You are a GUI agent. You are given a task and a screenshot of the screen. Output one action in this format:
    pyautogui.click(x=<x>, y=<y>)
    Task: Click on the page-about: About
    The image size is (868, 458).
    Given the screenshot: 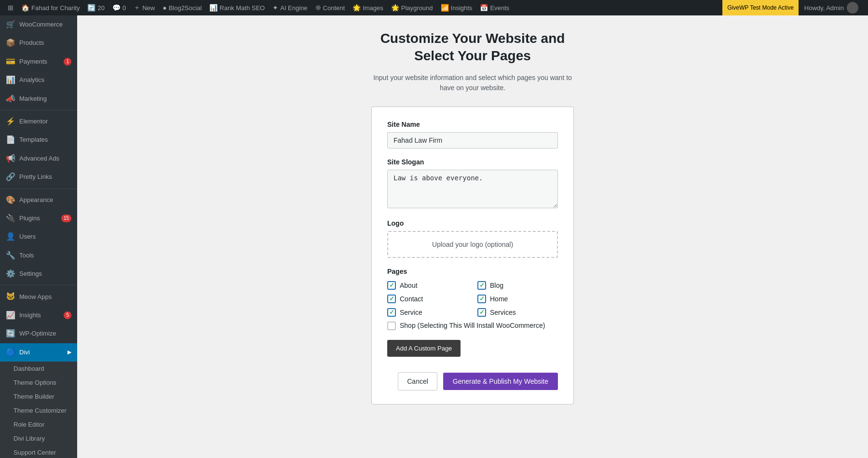 What is the action you would take?
    pyautogui.click(x=427, y=285)
    